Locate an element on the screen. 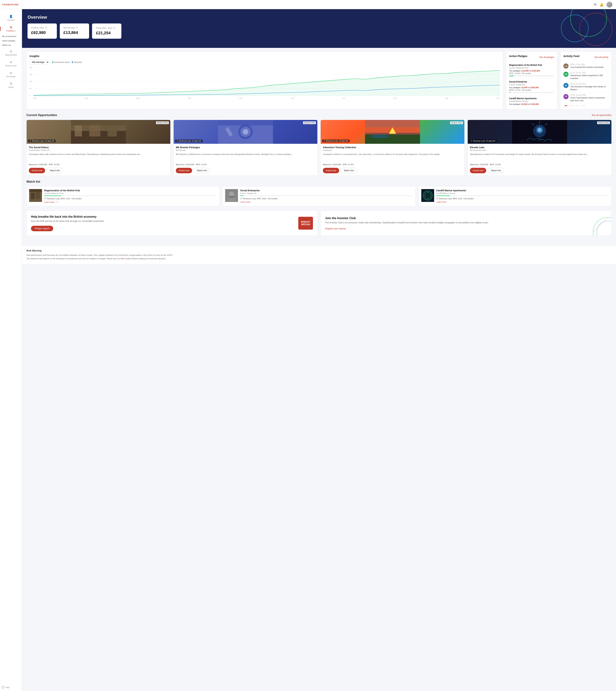  watchlist-item-british-pub: Regeneration of the British Pub Lincoln … is located at coordinates (123, 196).